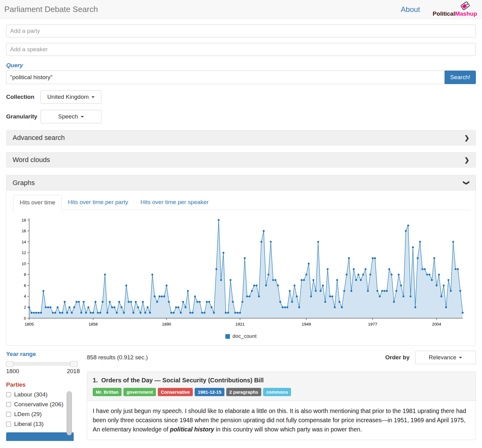  What do you see at coordinates (209, 392) in the screenshot?
I see `date-badge: 1981-12-15` at bounding box center [209, 392].